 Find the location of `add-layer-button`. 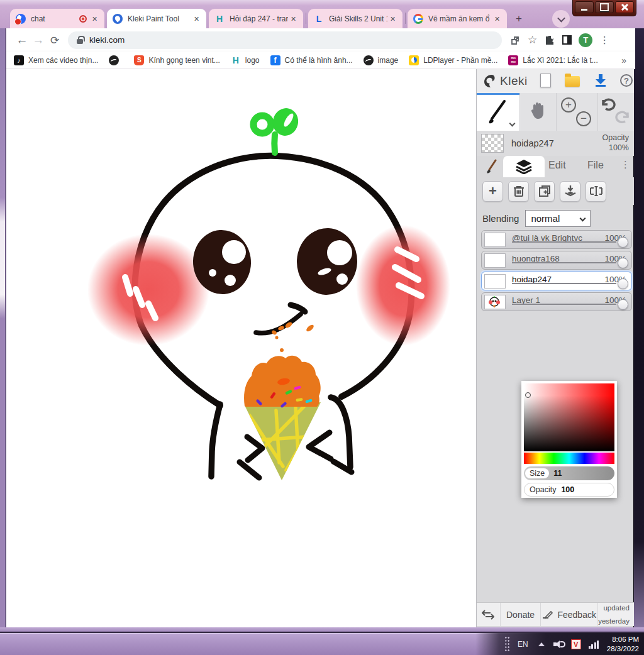

add-layer-button is located at coordinates (493, 191).